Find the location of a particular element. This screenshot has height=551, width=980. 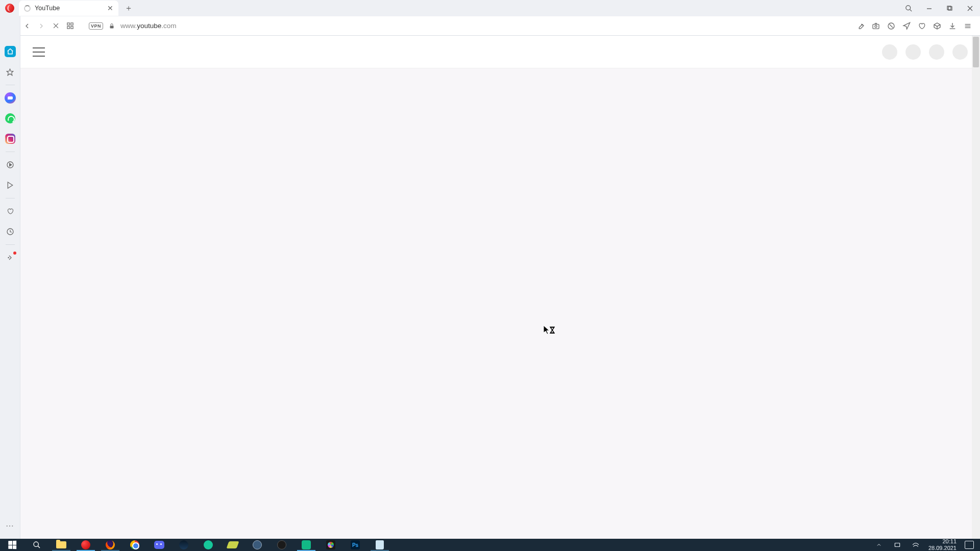

window-minimize-button is located at coordinates (929, 8).